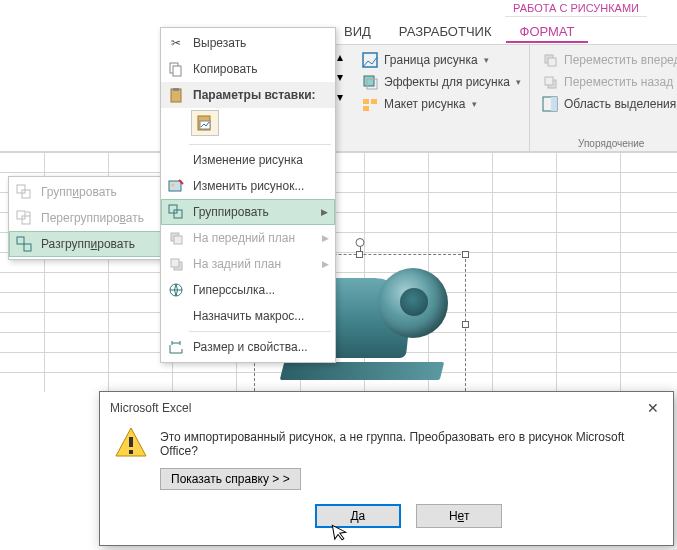  I want to click on edit-picture-icon, so click(176, 186).